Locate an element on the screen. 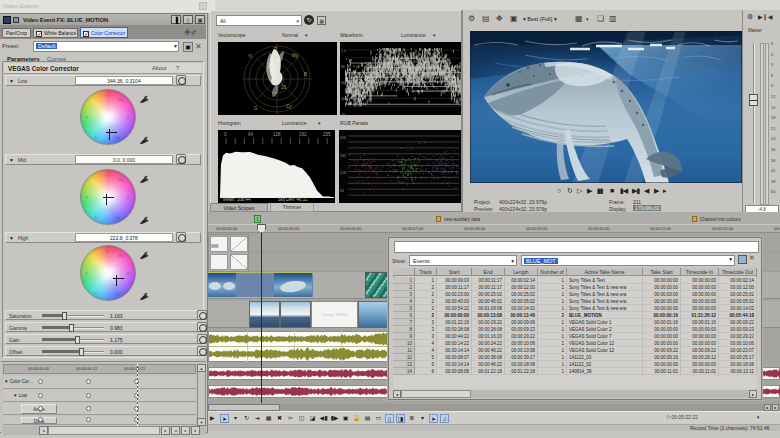 Image resolution: width=780 pixels, height=438 pixels. svg-text: 80 is located at coordinates (343, 67).